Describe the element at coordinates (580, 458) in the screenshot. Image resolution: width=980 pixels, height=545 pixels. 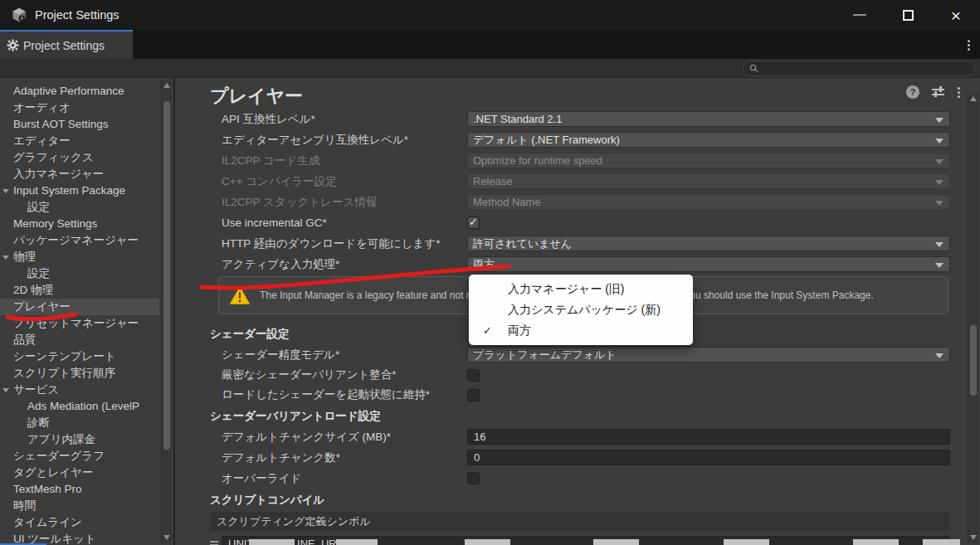
I see `setting-row-default-chunk-count: デフォルトチャンク数* 0` at that location.